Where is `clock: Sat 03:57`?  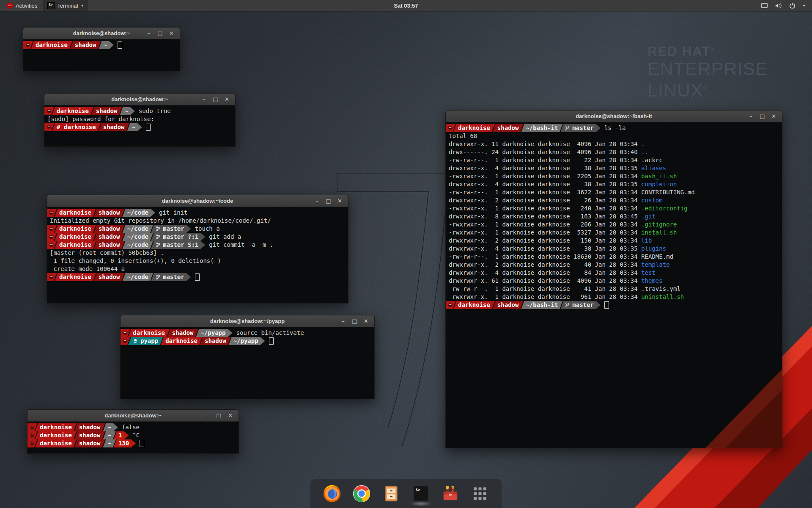
clock: Sat 03:57 is located at coordinates (406, 6).